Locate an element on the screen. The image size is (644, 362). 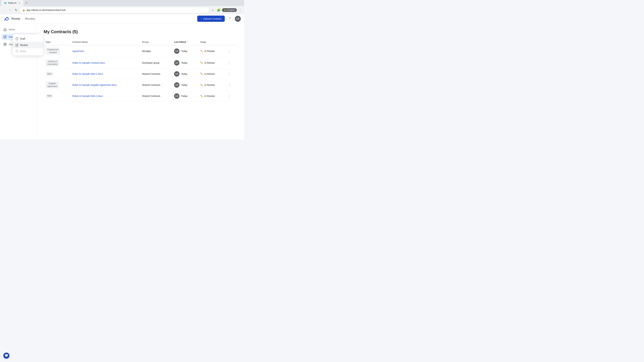
reload-button: ↻ is located at coordinates (16, 10).